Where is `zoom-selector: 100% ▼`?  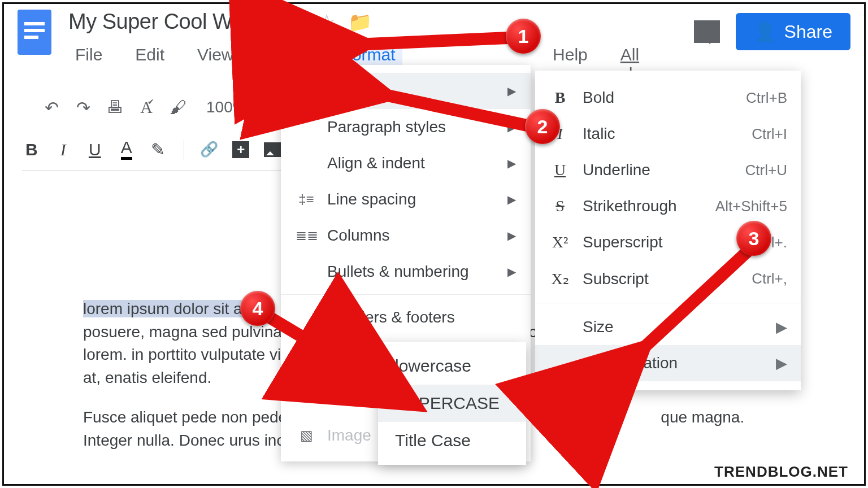
zoom-selector: 100% ▼ is located at coordinates (234, 107).